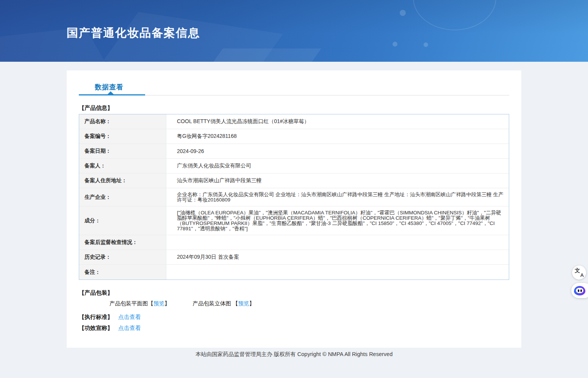 The width and height of the screenshot is (588, 378). What do you see at coordinates (96, 293) in the screenshot?
I see `section-product-package: 【产品包装】` at bounding box center [96, 293].